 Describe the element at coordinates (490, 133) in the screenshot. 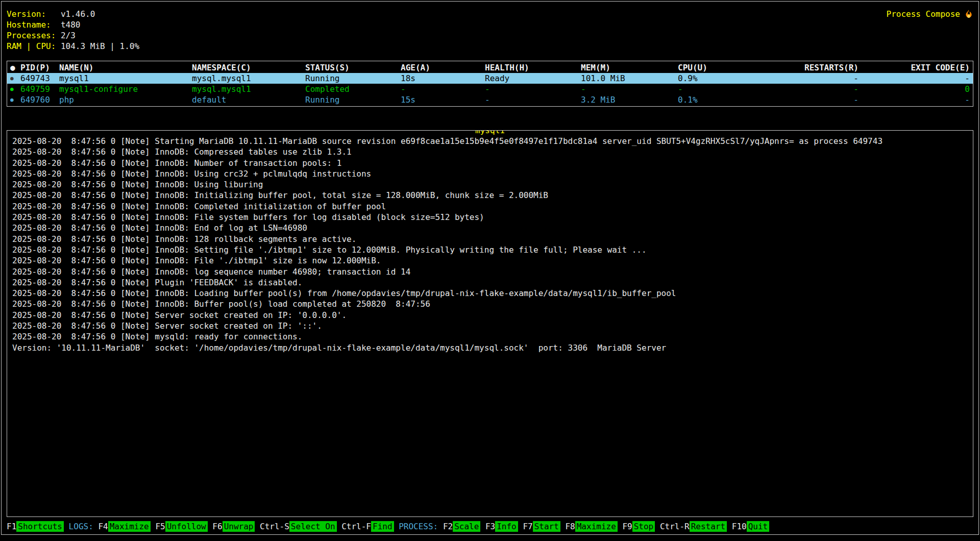

I see `log-panel-title: mysql1` at that location.